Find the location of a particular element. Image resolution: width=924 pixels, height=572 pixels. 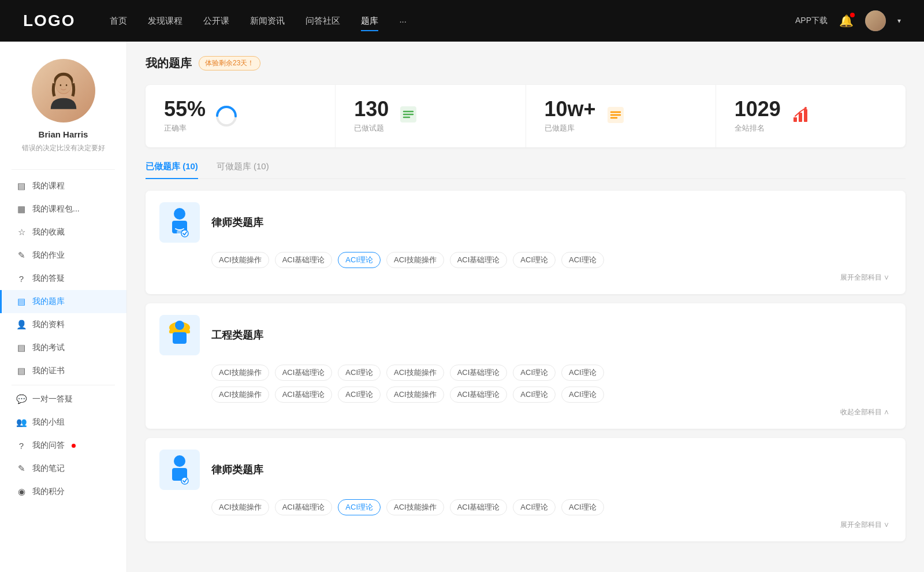

tag-2-1: ACI技能操作 is located at coordinates (240, 373).